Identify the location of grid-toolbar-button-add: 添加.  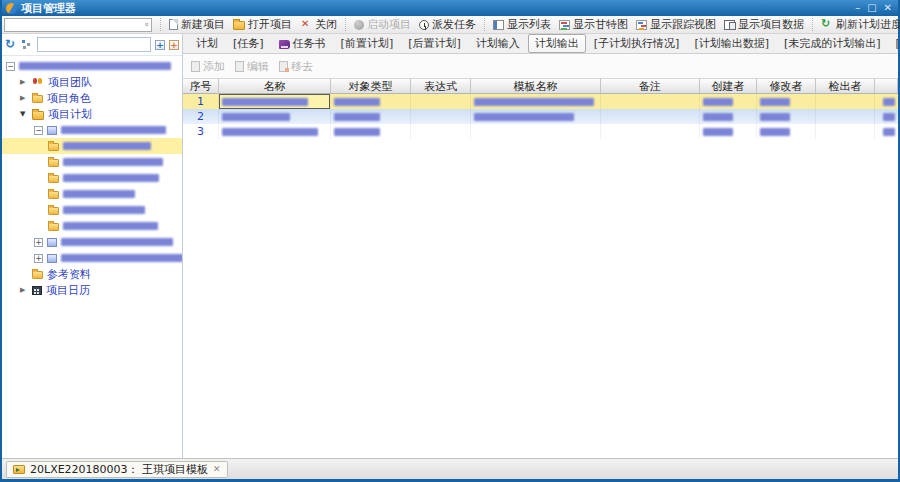
(208, 66).